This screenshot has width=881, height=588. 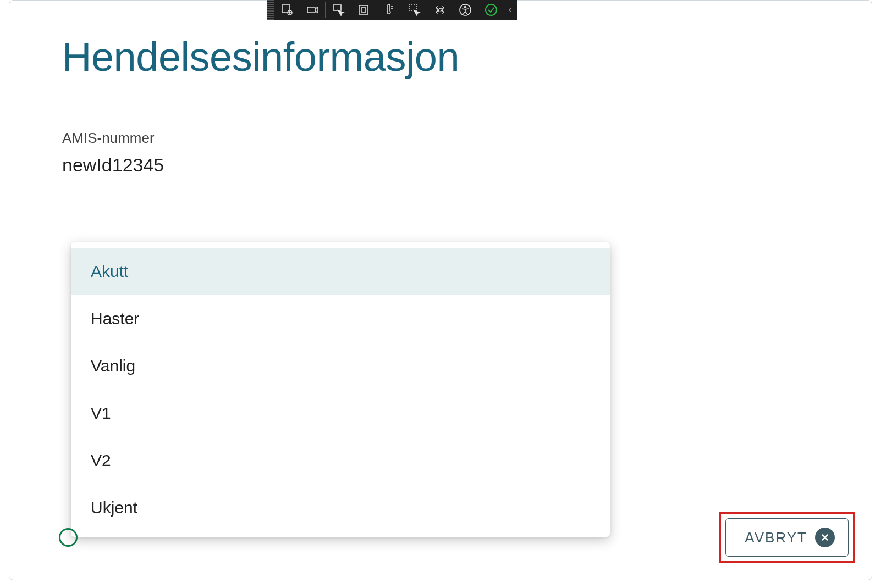 What do you see at coordinates (440, 10) in the screenshot?
I see `state-icon` at bounding box center [440, 10].